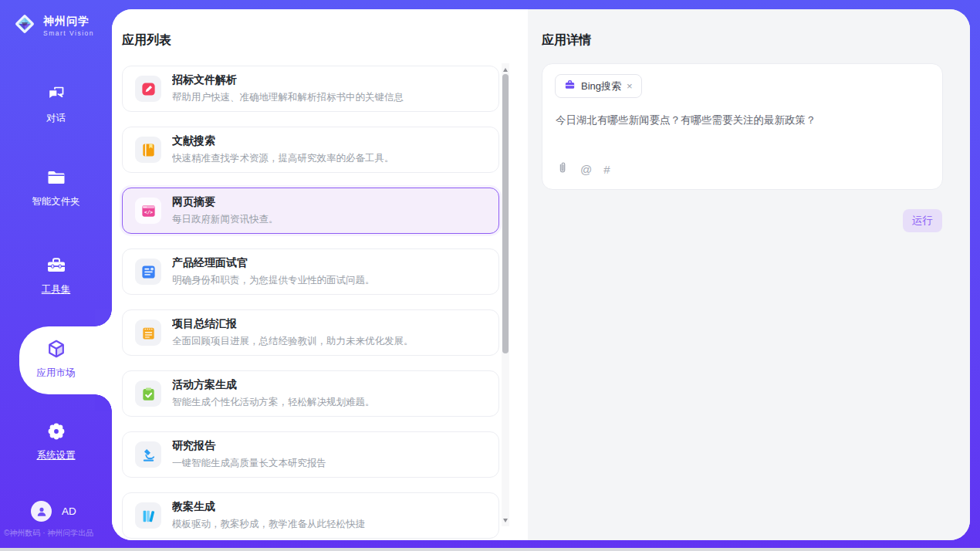  I want to click on app-card-desc: 一键智能生成高质量长文本研究报告, so click(249, 463).